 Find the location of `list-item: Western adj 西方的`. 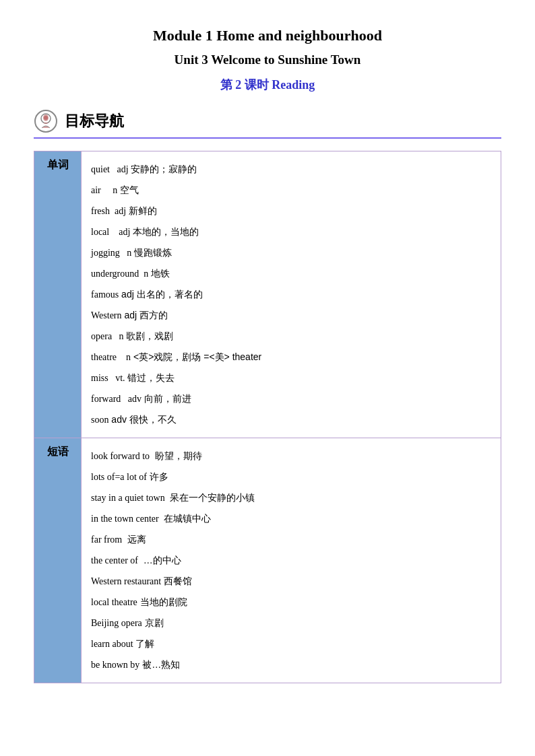

list-item: Western adj 西方的 is located at coordinates (291, 315).